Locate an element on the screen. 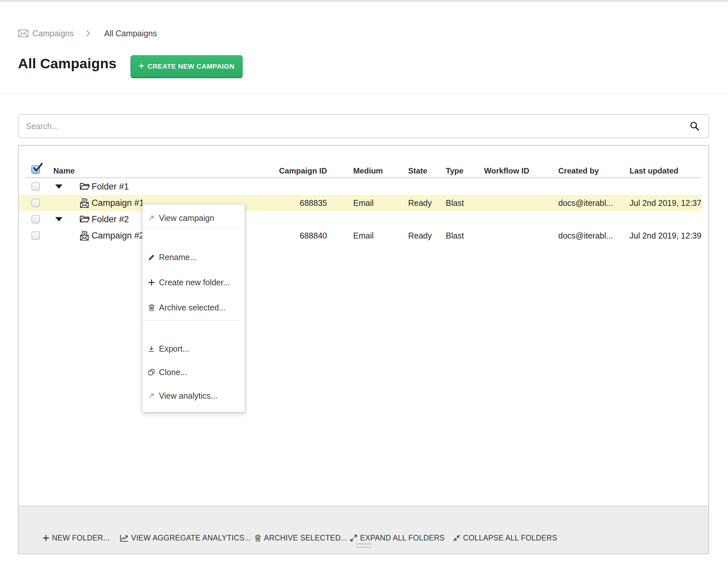 Image resolution: width=728 pixels, height=564 pixels. menu-item-create-new-folder: Create new folder... is located at coordinates (194, 282).